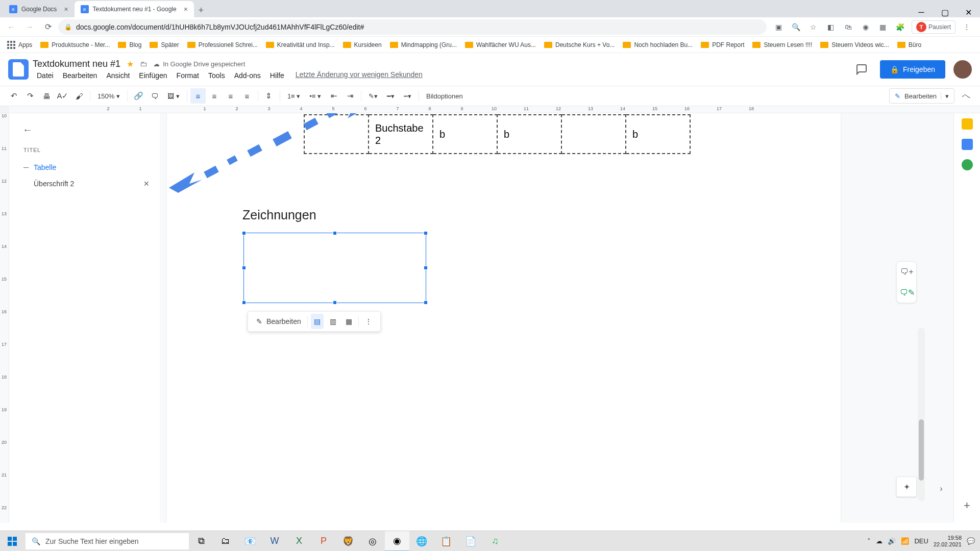 The height and width of the screenshot is (551, 980). What do you see at coordinates (250, 541) in the screenshot?
I see `mail-icon: 📧` at bounding box center [250, 541].